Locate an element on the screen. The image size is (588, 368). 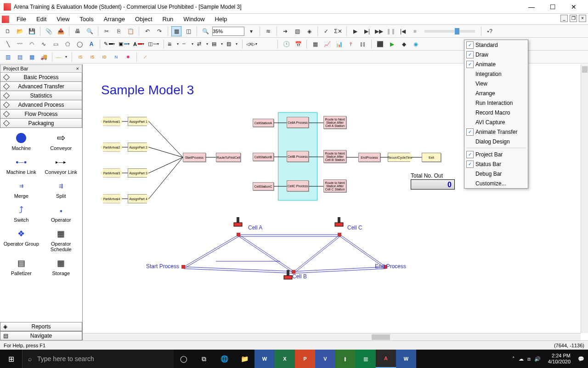
block-cellstationa: CellStationA is located at coordinates (263, 123).